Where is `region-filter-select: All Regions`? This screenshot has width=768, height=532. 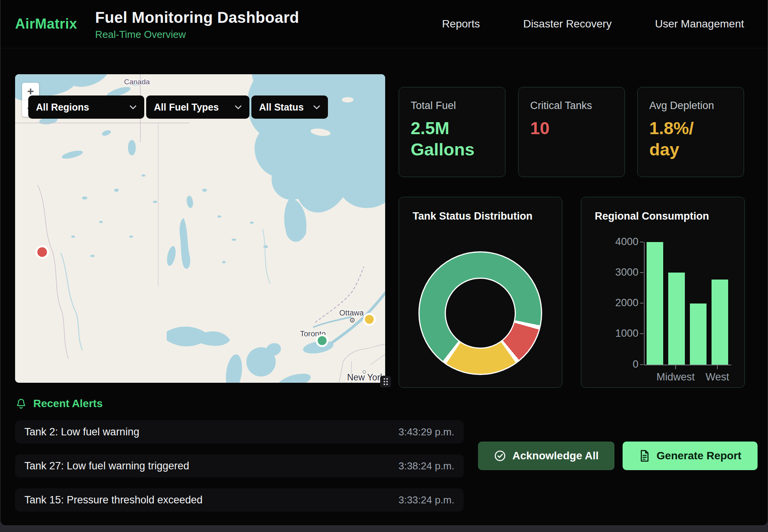 region-filter-select: All Regions is located at coordinates (86, 107).